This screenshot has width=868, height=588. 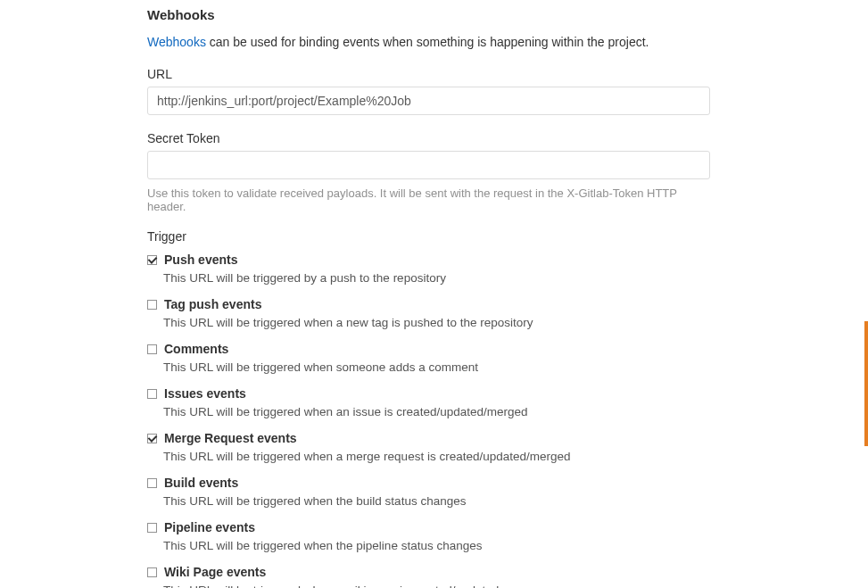 What do you see at coordinates (230, 438) in the screenshot?
I see `merge-request-events-label: Merge Request events` at bounding box center [230, 438].